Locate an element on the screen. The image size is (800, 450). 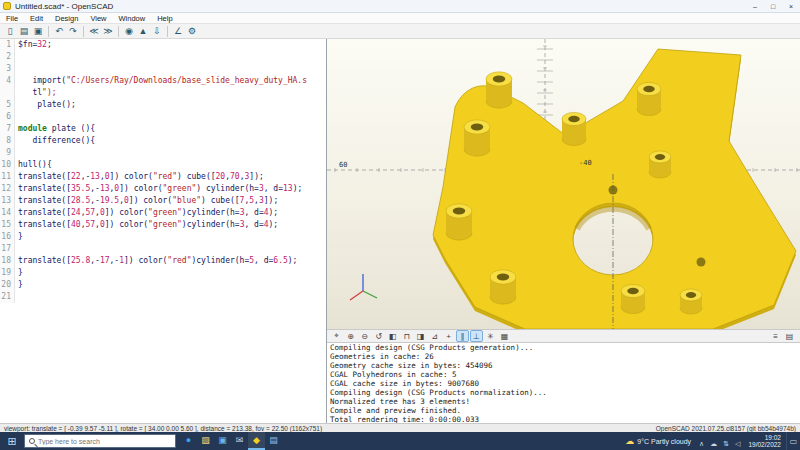
open-file-button: ▤ is located at coordinates (24, 32).